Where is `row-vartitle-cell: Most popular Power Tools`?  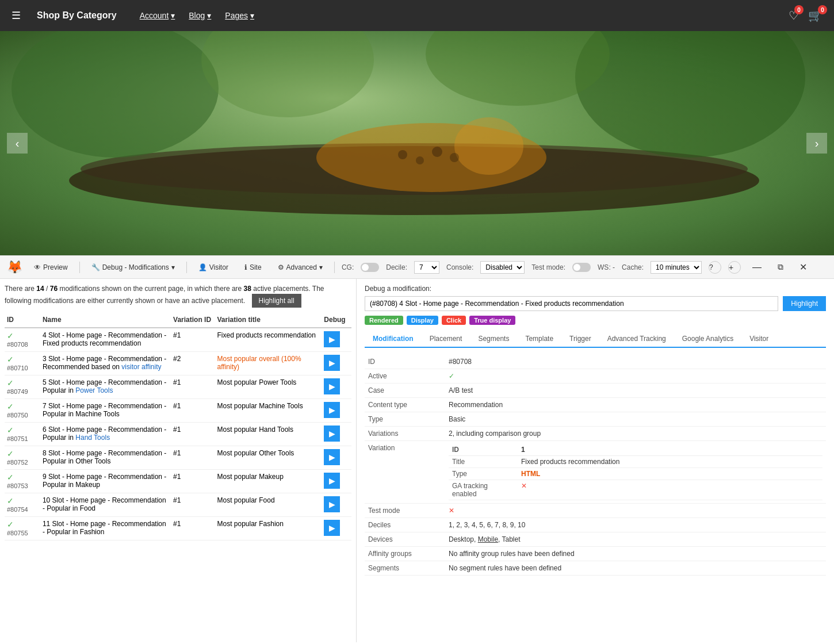
row-vartitle-cell: Most popular Power Tools is located at coordinates (269, 388).